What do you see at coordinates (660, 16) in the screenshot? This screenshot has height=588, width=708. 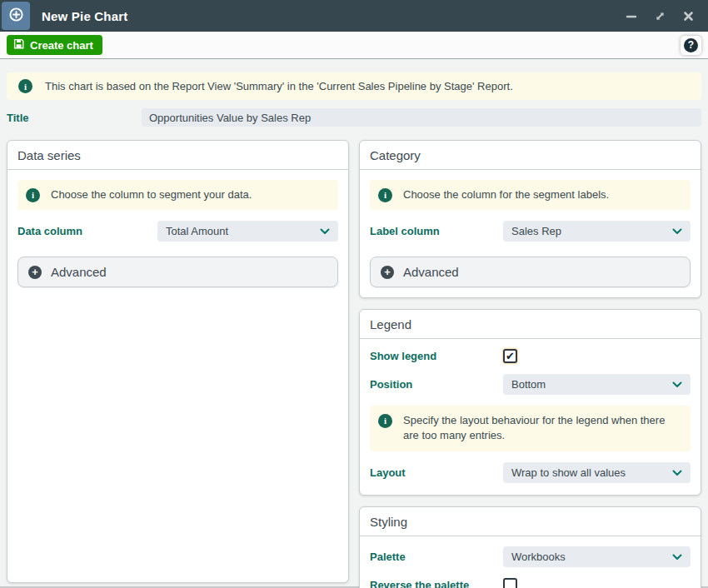 I see `maximize-button` at bounding box center [660, 16].